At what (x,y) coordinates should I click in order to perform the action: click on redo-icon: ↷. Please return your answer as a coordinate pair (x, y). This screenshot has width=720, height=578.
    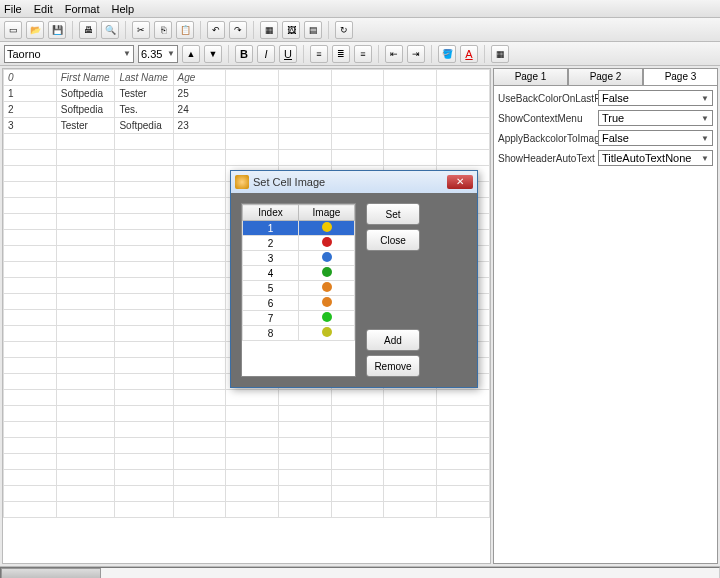
    Looking at the image, I should click on (238, 30).